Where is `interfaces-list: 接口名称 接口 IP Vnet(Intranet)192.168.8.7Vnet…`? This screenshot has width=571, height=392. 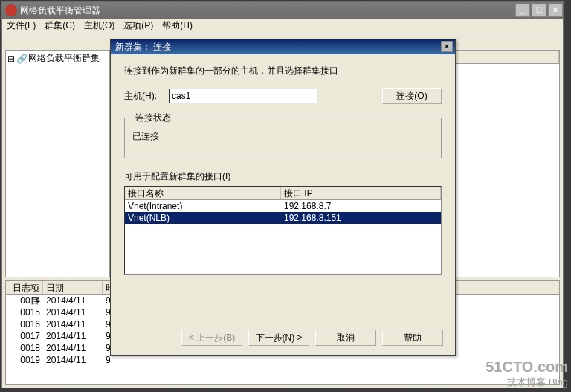 interfaces-list: 接口名称 接口 IP Vnet(Intranet)192.168.8.7Vnet… is located at coordinates (283, 231).